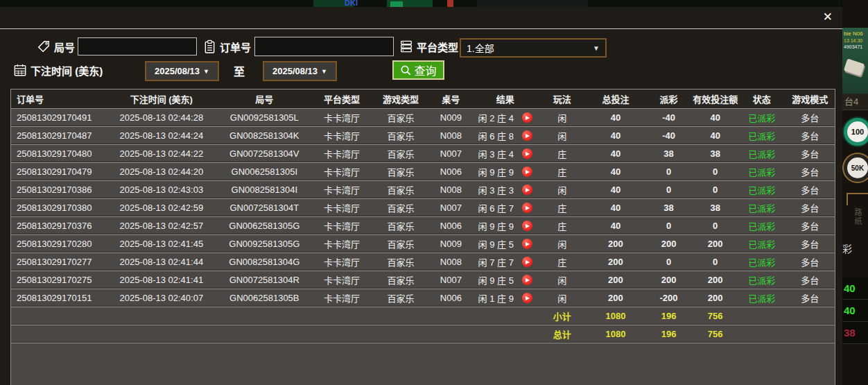  I want to click on cell-payout: 0, so click(669, 172).